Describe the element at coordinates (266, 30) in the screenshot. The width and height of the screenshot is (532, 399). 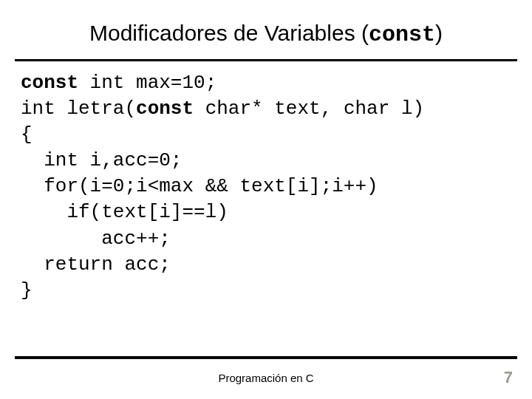
I see `slide-title: Modificadores de Variables (const)` at that location.